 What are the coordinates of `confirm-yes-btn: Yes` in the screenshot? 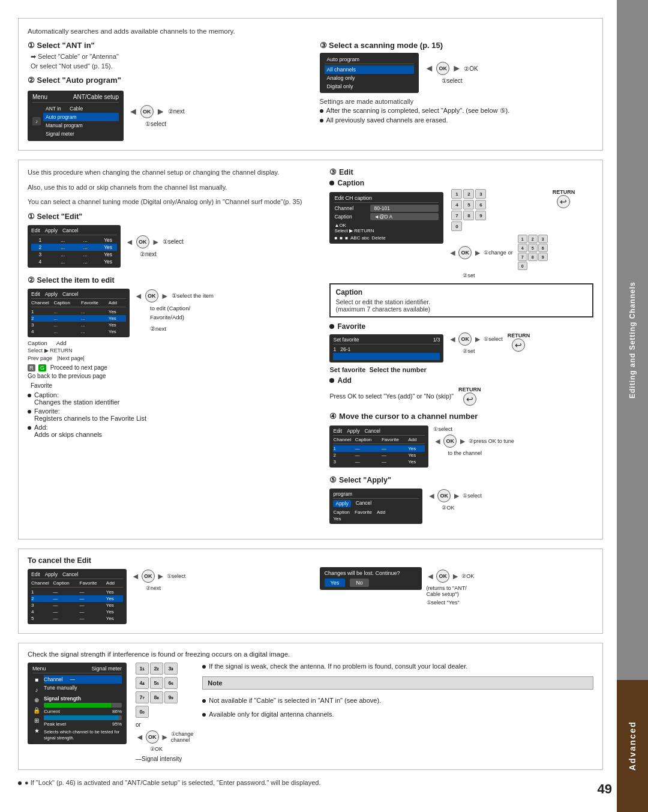 It's located at (335, 583).